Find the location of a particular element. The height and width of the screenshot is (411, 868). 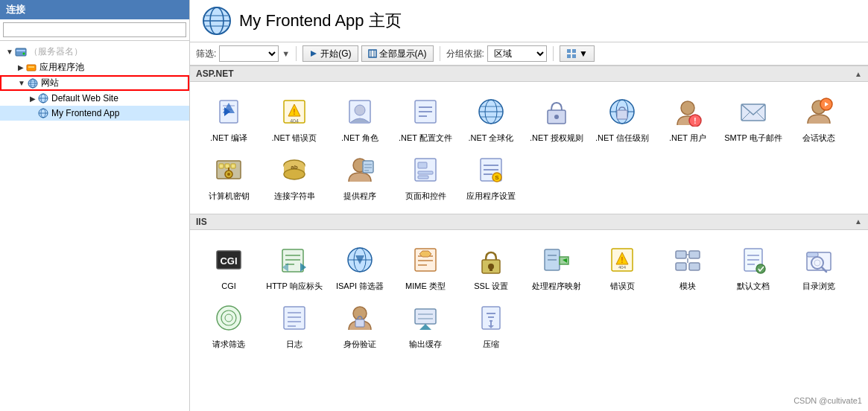

websites-icon is located at coordinates (33, 83).